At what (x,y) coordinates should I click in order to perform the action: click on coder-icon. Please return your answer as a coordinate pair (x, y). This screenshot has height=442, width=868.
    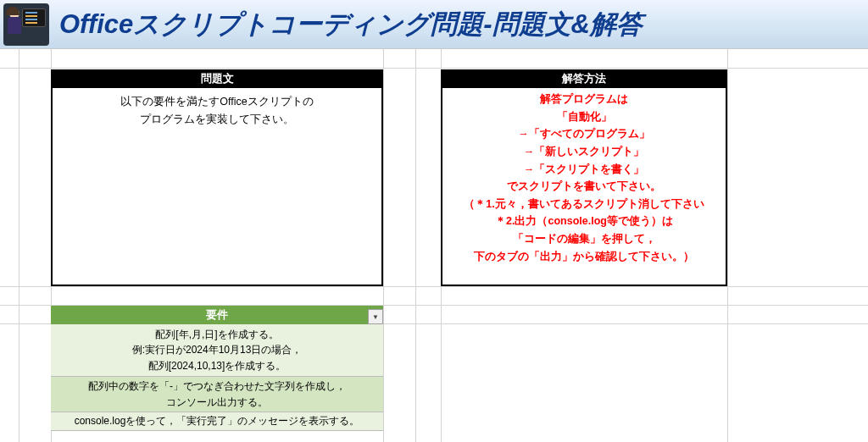
    Looking at the image, I should click on (26, 25).